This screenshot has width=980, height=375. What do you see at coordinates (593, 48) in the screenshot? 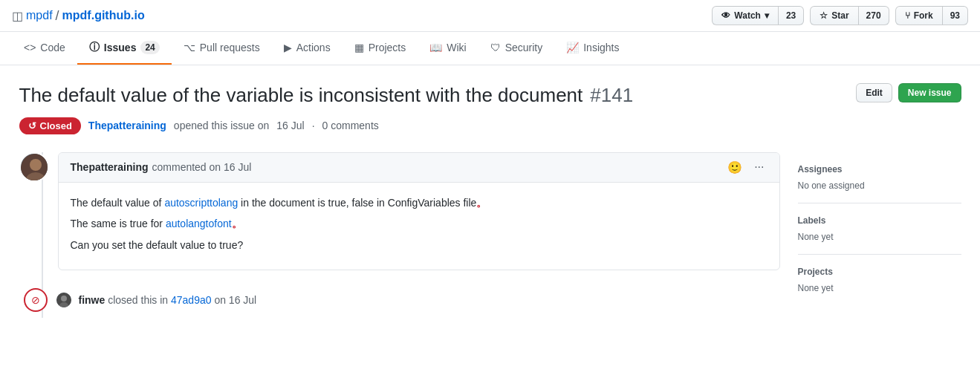
I see `tab-insights: 📈 Insights` at bounding box center [593, 48].